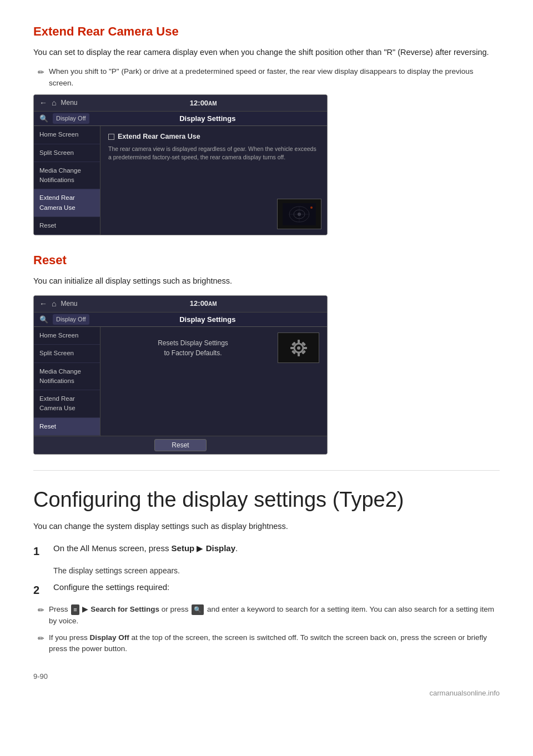 This screenshot has width=533, height=756. What do you see at coordinates (111, 587) in the screenshot?
I see `step2-text: Configure the settings required:` at bounding box center [111, 587].